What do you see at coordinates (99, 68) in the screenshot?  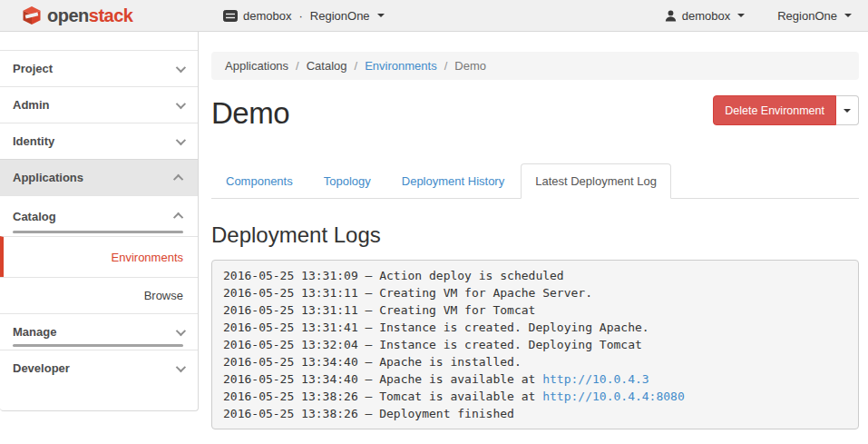 I see `sidebar-item-project: Project` at bounding box center [99, 68].